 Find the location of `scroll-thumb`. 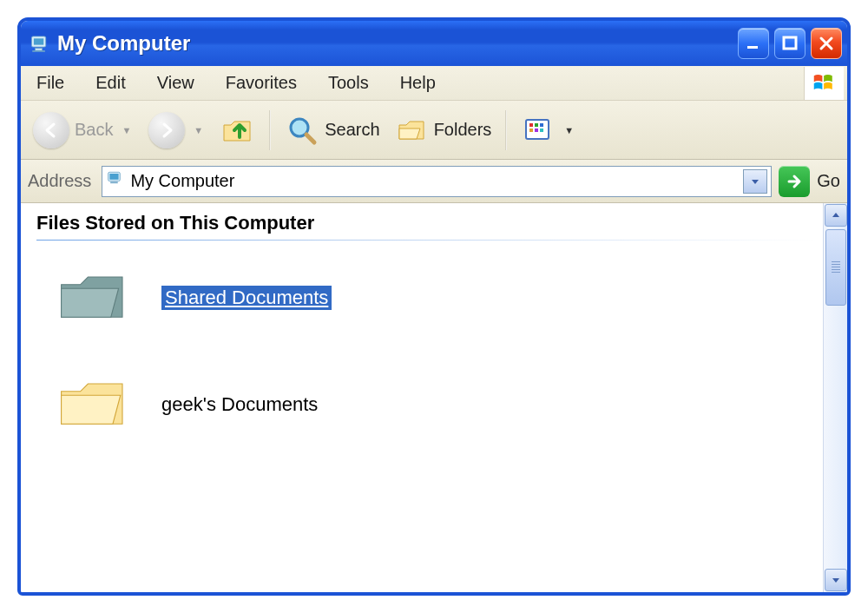

scroll-thumb is located at coordinates (836, 267).